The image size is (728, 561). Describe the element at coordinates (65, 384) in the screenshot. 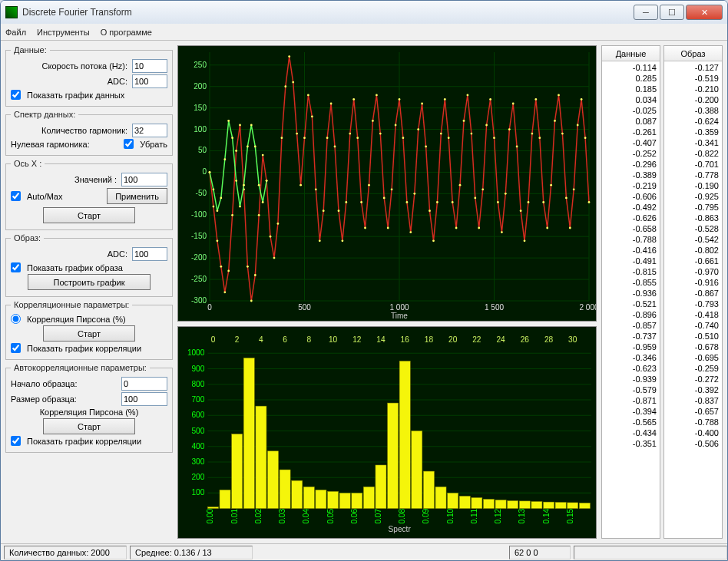

I see `sample-begin-label: Начало образца:` at that location.